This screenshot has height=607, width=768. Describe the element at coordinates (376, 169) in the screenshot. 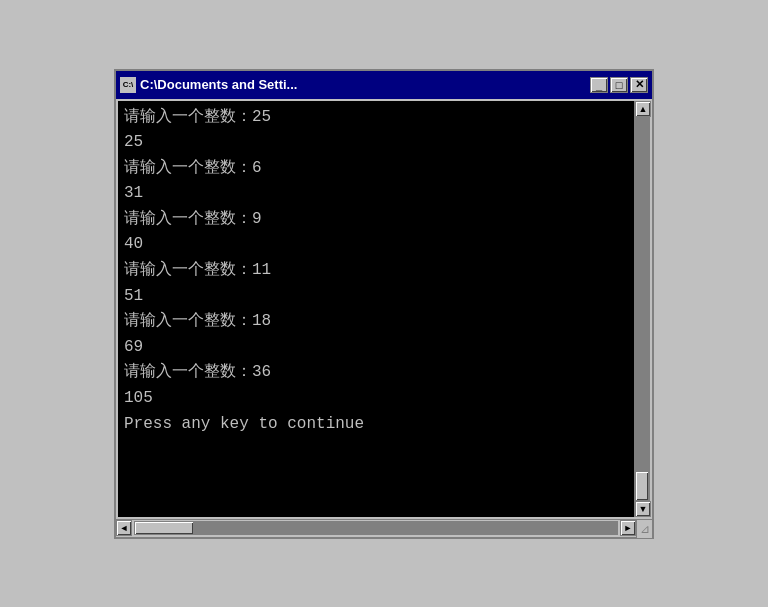

I see `console-line: 请输入一个整数：6` at that location.